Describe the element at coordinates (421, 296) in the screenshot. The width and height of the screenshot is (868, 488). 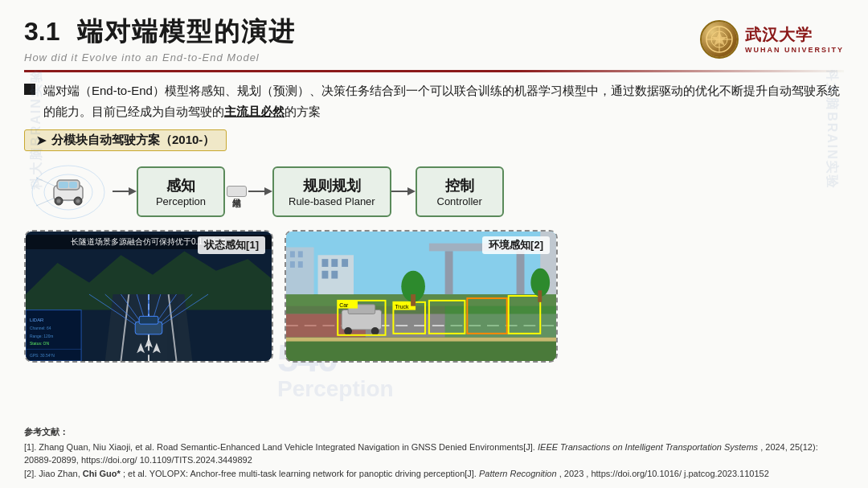
I see `right-image-card: Car Truck` at that location.